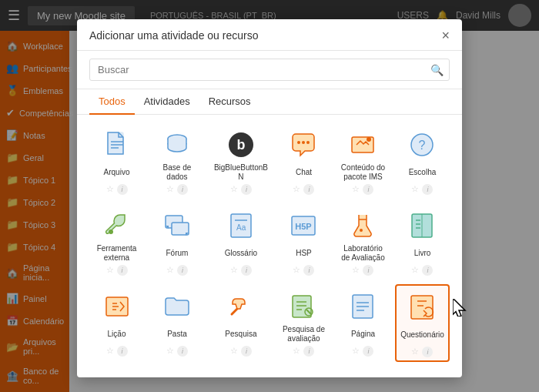 This screenshot has height=392, width=539. What do you see at coordinates (309, 351) in the screenshot?
I see `feedback-info: i` at bounding box center [309, 351].